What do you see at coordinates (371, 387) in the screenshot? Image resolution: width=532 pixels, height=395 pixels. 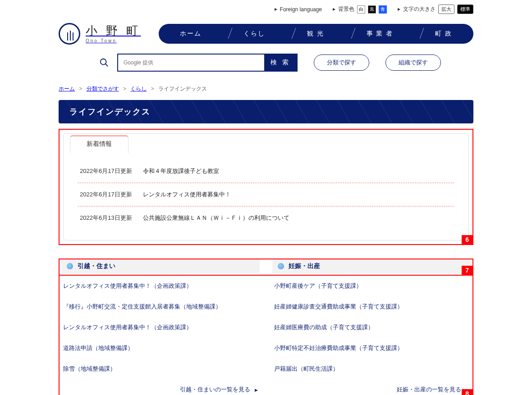 I see `category-more-pregnancy: 妊娠・出産の一覧を見る ▶` at bounding box center [371, 387].